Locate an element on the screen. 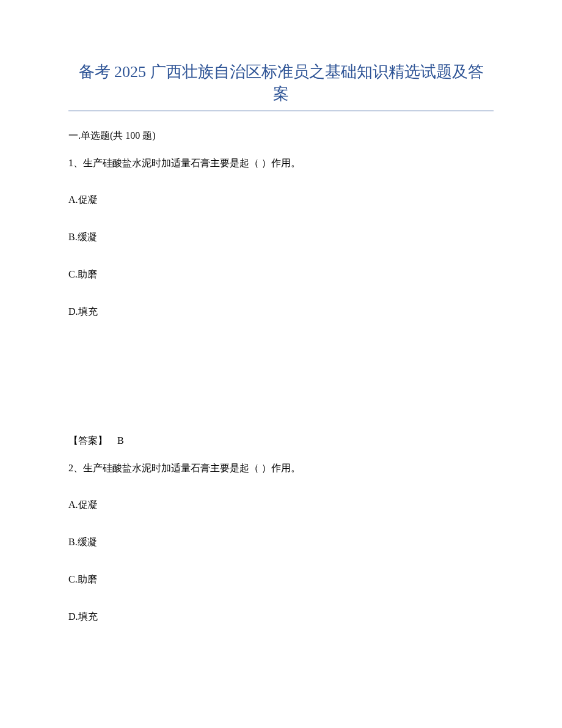  question-stem: 2、生产硅酸盐水泥时加适量石膏主要是起（ ）作用。 is located at coordinates (281, 468).